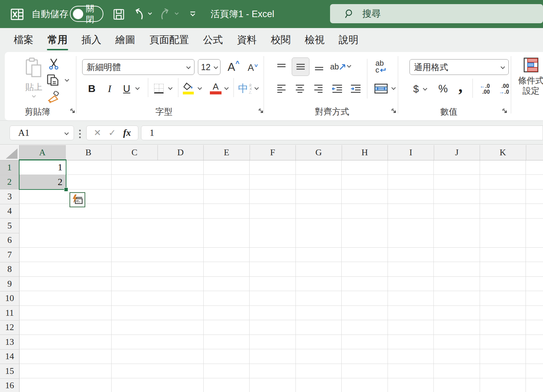  I want to click on font-name-combo: 新細明體, so click(138, 67).